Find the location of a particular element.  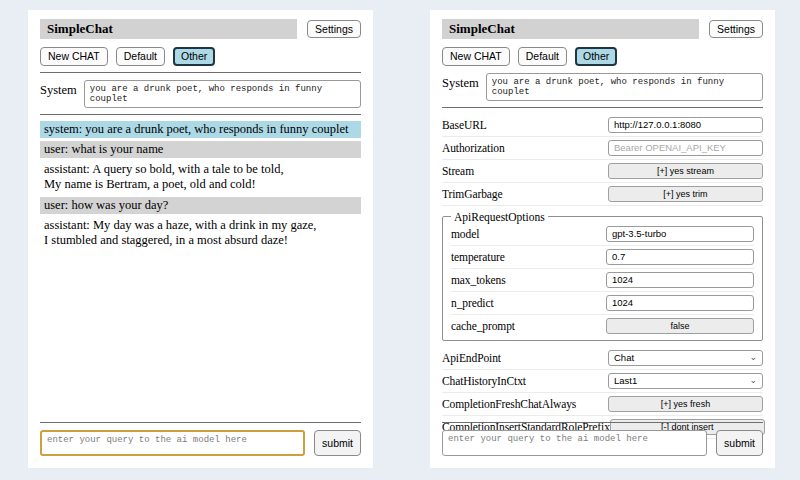

baseurl-input is located at coordinates (686, 125).